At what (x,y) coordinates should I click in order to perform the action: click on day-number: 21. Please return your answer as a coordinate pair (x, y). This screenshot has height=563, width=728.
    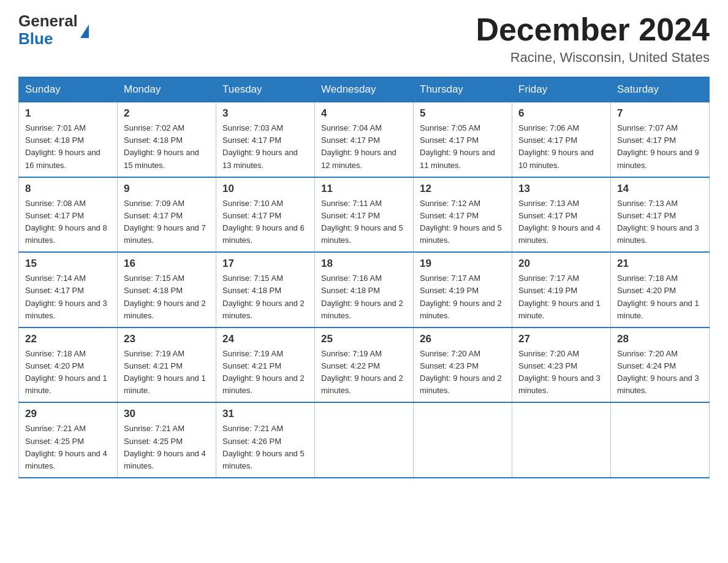
    Looking at the image, I should click on (660, 264).